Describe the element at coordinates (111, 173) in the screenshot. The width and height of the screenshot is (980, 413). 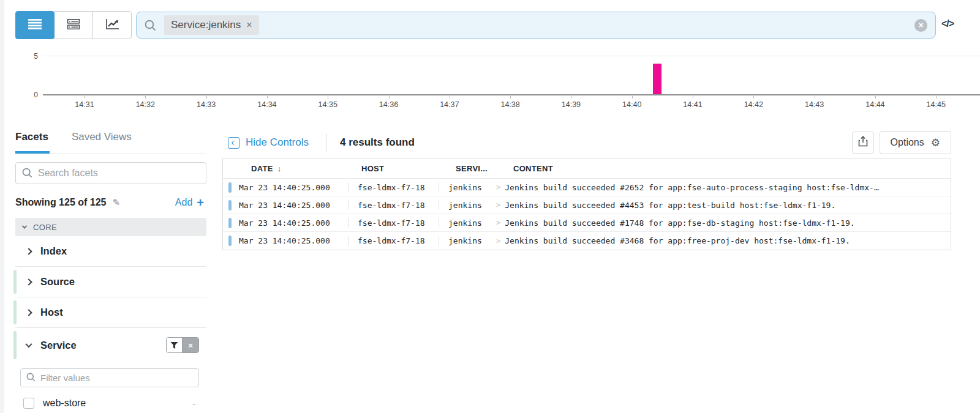
I see `facet-search-wrap` at that location.